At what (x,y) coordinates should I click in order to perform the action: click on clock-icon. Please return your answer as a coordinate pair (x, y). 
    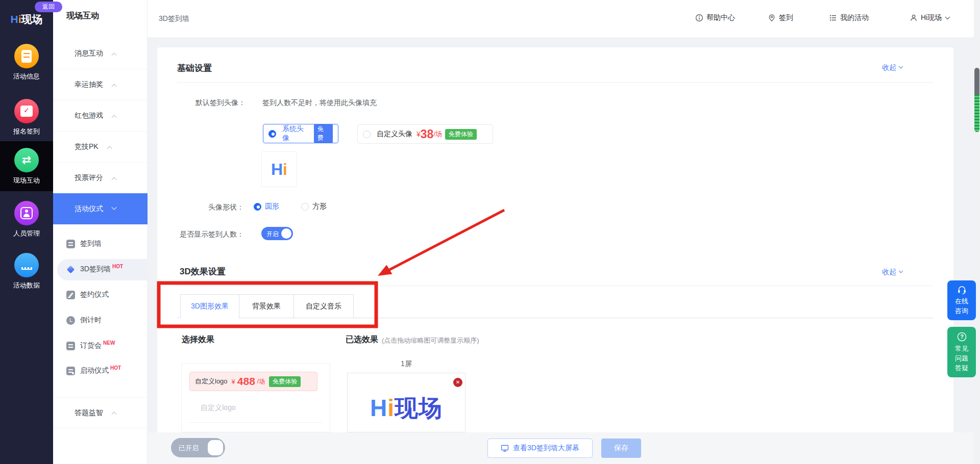
    Looking at the image, I should click on (70, 320).